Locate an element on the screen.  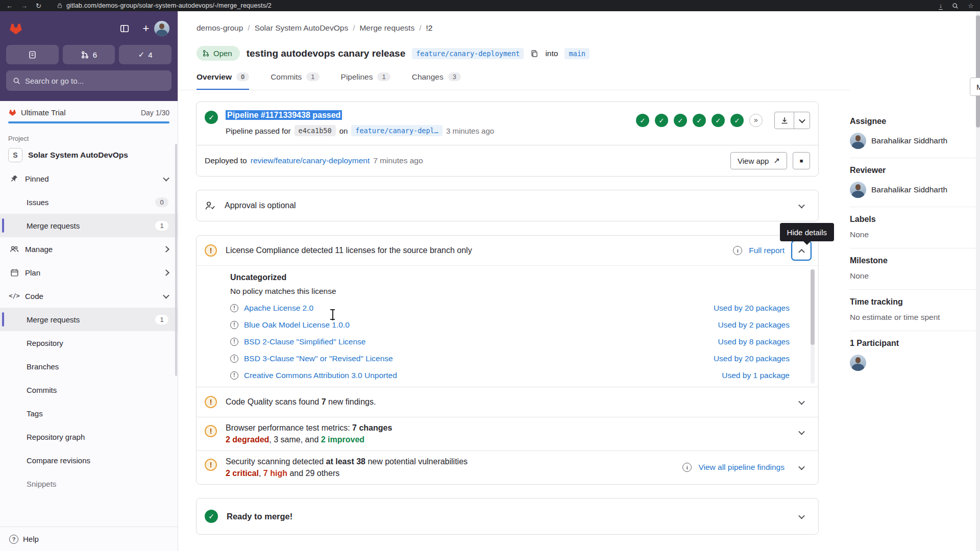
sidebar-item-merge-requests: Merge requests 1 is located at coordinates (89, 226).